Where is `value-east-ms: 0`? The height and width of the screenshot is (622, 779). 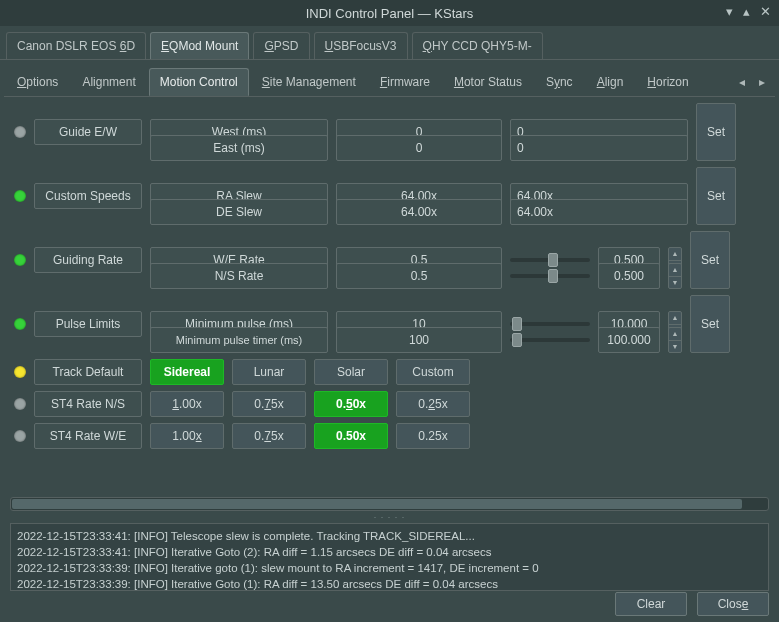
value-east-ms: 0 is located at coordinates (419, 148).